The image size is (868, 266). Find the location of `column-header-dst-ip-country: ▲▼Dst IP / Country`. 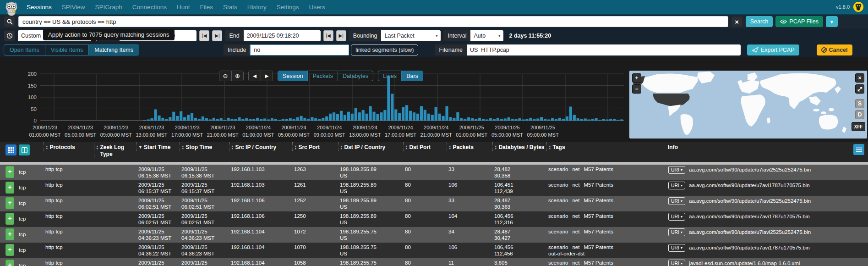

column-header-dst-ip-country: ▲▼Dst IP / Country is located at coordinates (371, 146).